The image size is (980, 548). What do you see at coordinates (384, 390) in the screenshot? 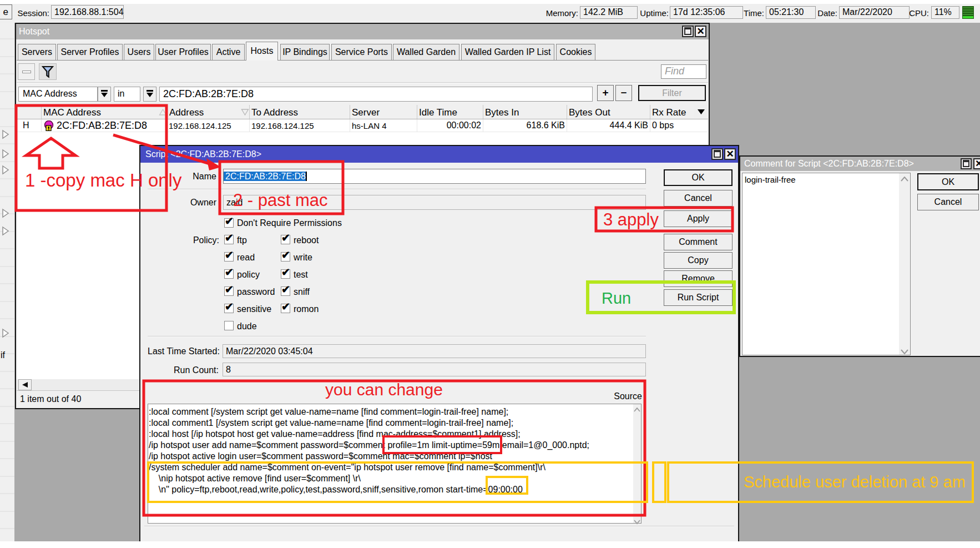
I see `svg-text: you can change` at bounding box center [384, 390].